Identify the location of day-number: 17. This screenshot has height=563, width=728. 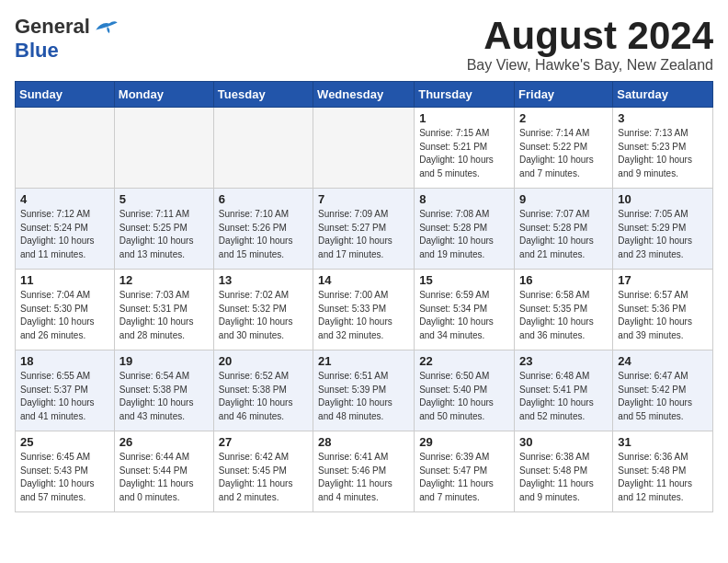
(663, 280).